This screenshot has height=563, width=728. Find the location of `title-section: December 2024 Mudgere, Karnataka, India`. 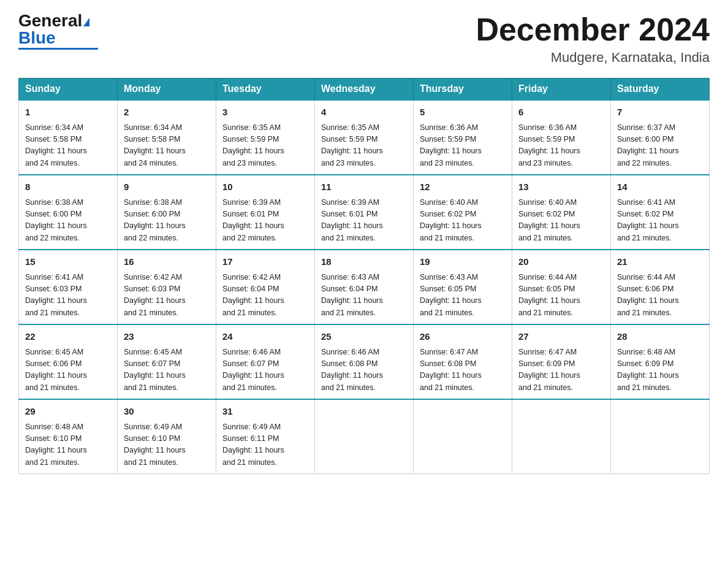

title-section: December 2024 Mudgere, Karnataka, India is located at coordinates (593, 39).